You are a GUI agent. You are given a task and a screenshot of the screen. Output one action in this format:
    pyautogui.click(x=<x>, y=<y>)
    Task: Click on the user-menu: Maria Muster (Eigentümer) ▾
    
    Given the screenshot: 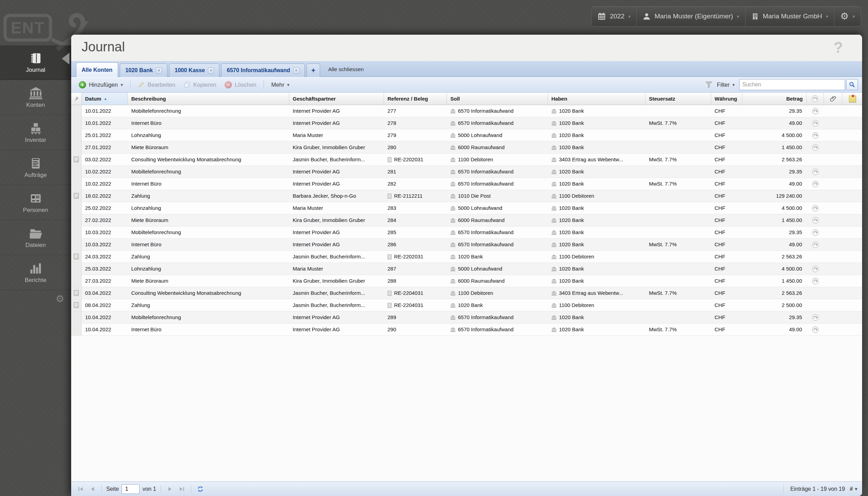 What is the action you would take?
    pyautogui.click(x=691, y=16)
    